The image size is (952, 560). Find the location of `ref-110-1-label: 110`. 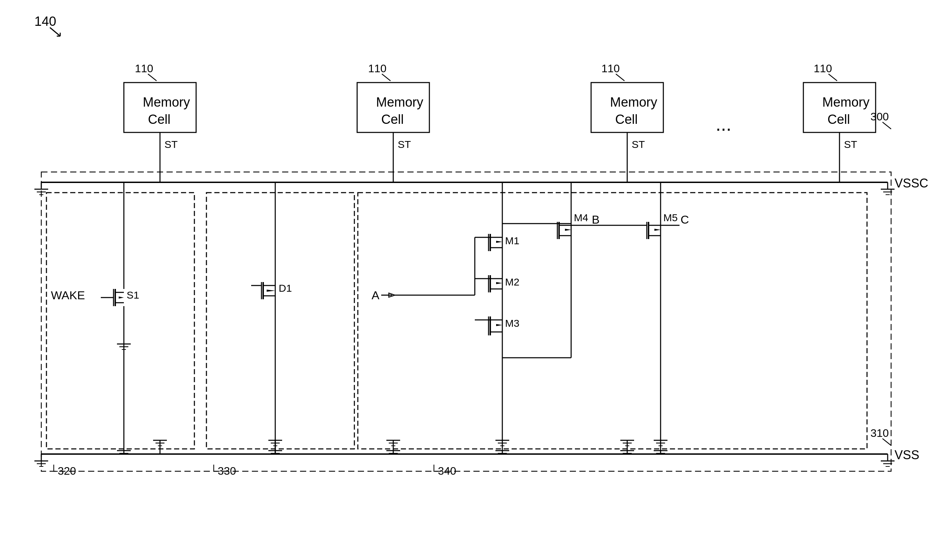

ref-110-1-label: 110 is located at coordinates (144, 69).